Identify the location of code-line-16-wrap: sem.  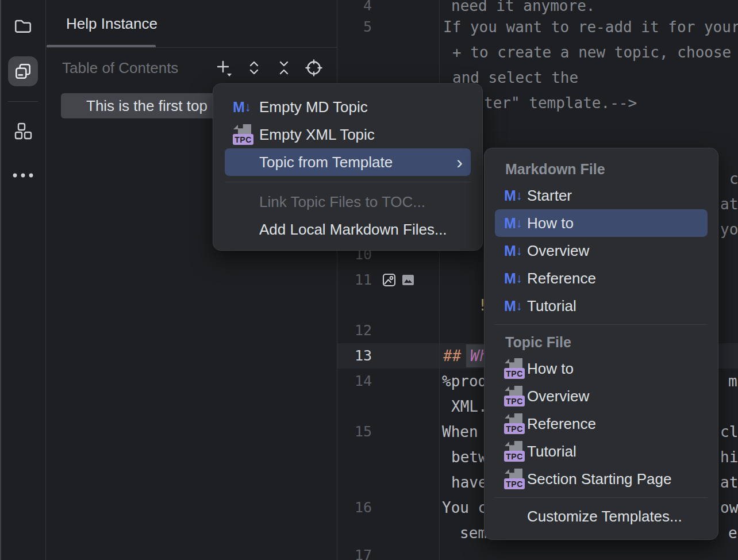
(474, 533).